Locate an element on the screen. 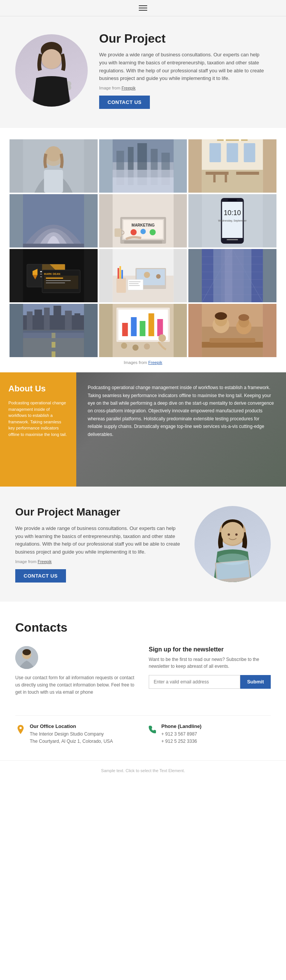  grid-credit: Images from Freepik is located at coordinates (143, 362).